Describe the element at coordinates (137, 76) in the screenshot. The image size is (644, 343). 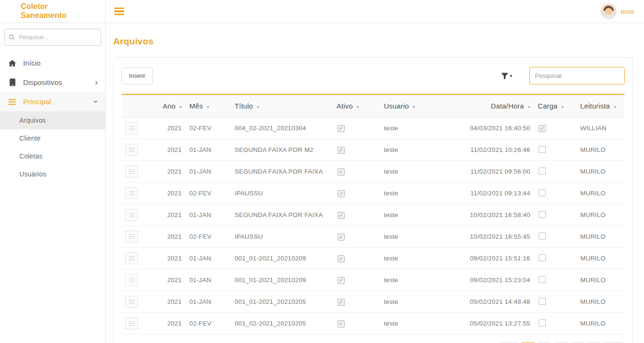
I see `insert-button: Inserir` at that location.